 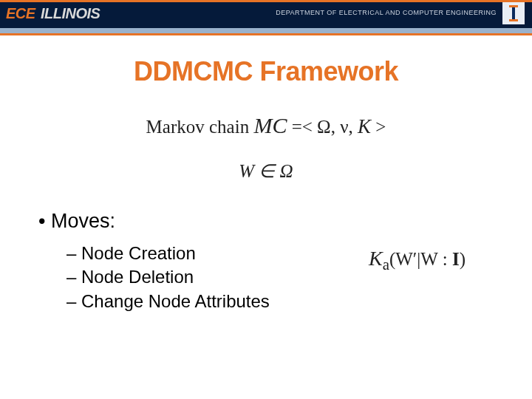 What do you see at coordinates (421, 259) in the screenshot?
I see `kernel-args-open: (W′|W :` at bounding box center [421, 259].